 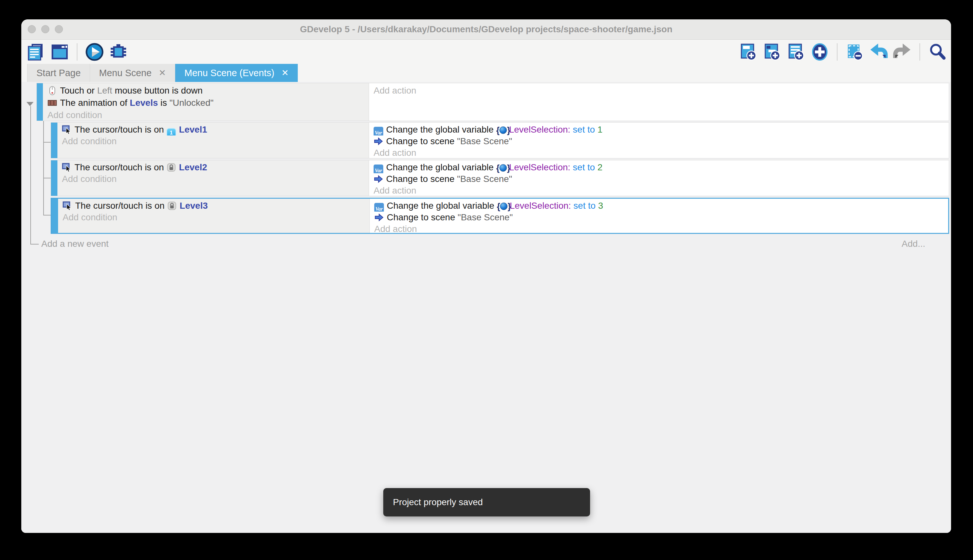 What do you see at coordinates (214, 216) in the screenshot?
I see `conditions-cell: The cursor/touch is on Level3 Add condit…` at bounding box center [214, 216].